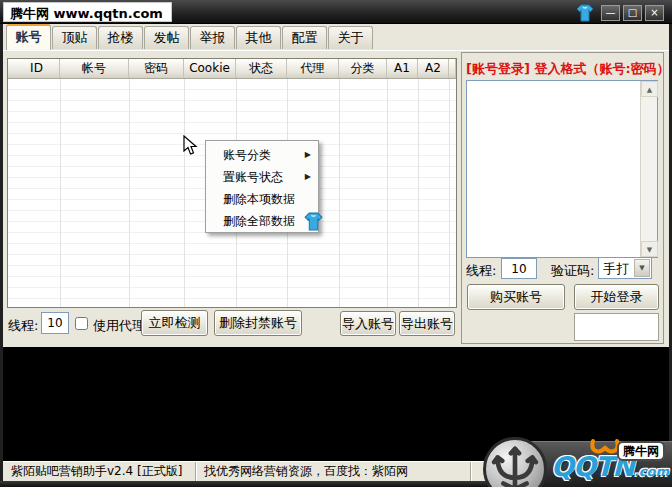 This screenshot has width=672, height=487. What do you see at coordinates (572, 271) in the screenshot?
I see `captcha-mode-label: 验证码:` at bounding box center [572, 271].